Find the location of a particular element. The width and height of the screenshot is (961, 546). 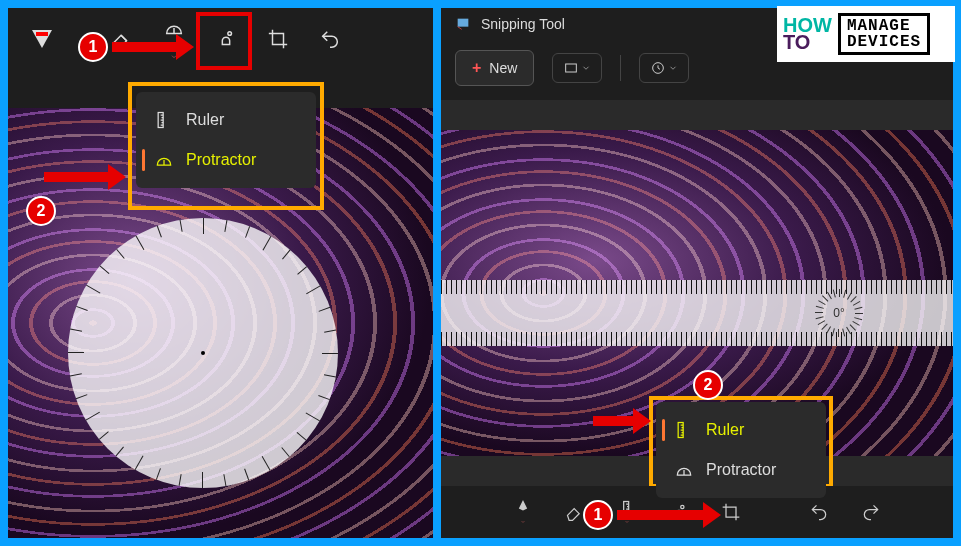

ruler-dropdown-menu: Ruler Protractor is located at coordinates (226, 140).